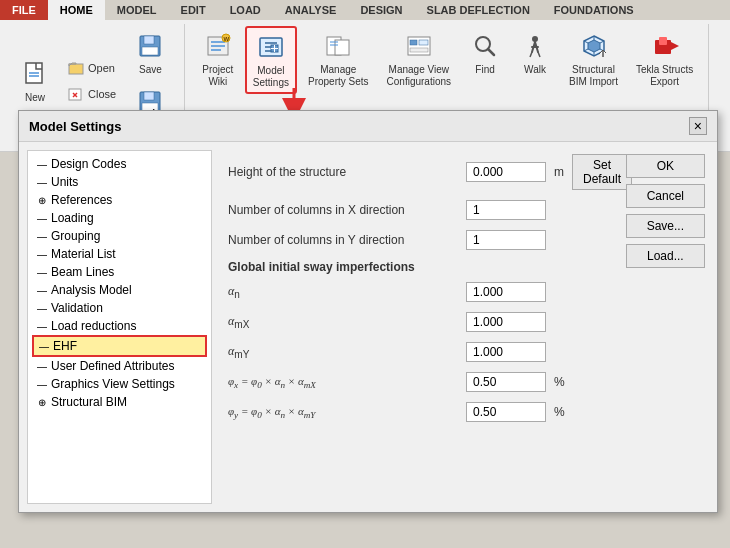  Describe the element at coordinates (92, 94) in the screenshot. I see `close-button: Close` at that location.